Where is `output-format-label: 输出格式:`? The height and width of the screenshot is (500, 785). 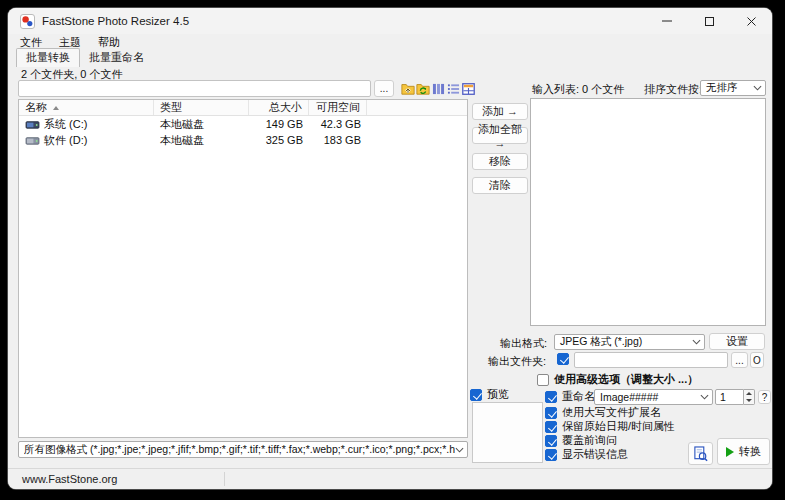 output-format-label: 输出格式: is located at coordinates (524, 344).